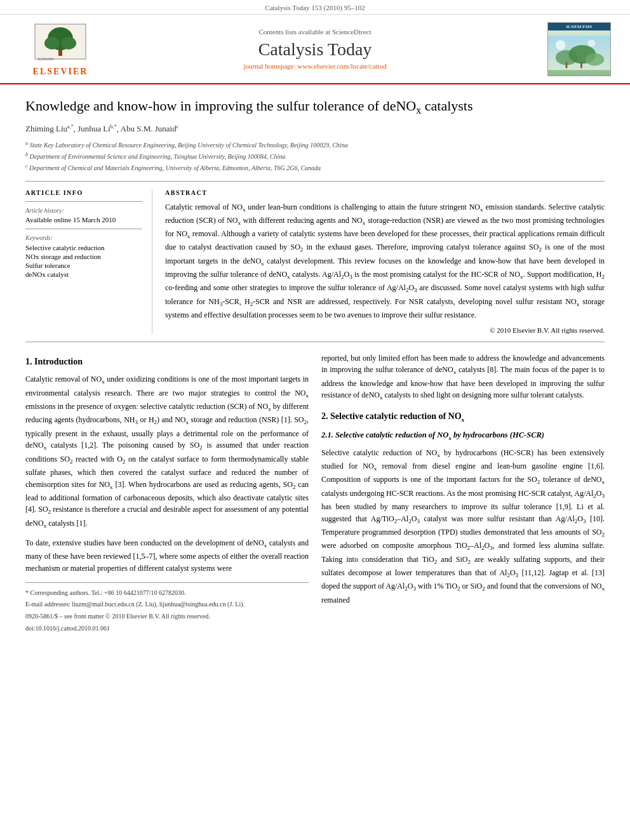 This screenshot has height=840, width=630. Describe the element at coordinates (167, 604) in the screenshot. I see `footnote-email: E-mail addresses: liuzm@mail.buct.edu.cn…` at that location.